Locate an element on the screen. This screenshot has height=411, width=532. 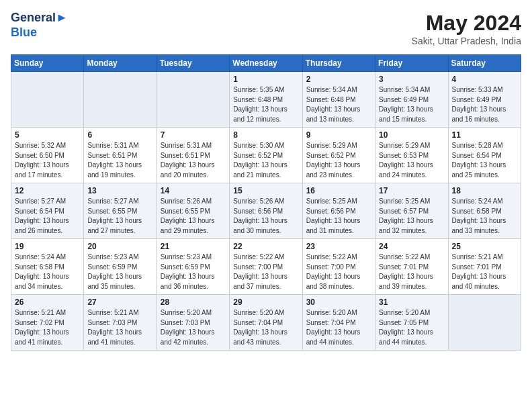
day-info: Sunrise: 5:34 AMSunset: 6:49 PMDaylight:… is located at coordinates (411, 105).